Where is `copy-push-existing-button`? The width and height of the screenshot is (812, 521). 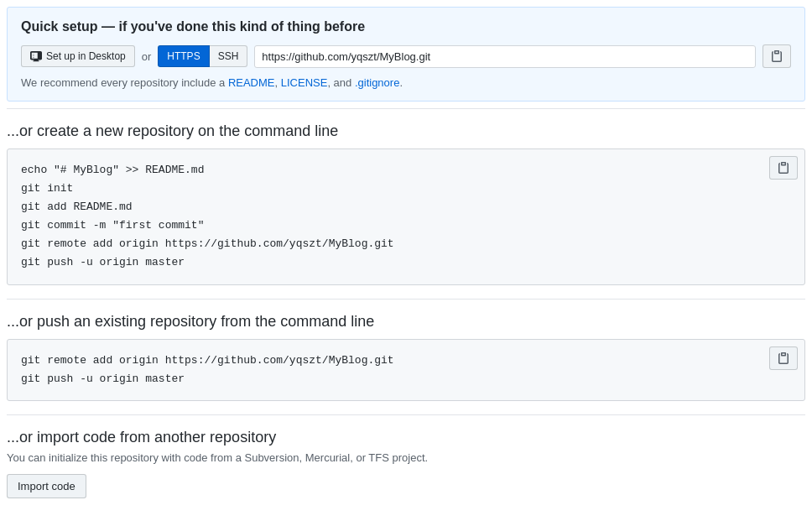 copy-push-existing-button is located at coordinates (783, 358).